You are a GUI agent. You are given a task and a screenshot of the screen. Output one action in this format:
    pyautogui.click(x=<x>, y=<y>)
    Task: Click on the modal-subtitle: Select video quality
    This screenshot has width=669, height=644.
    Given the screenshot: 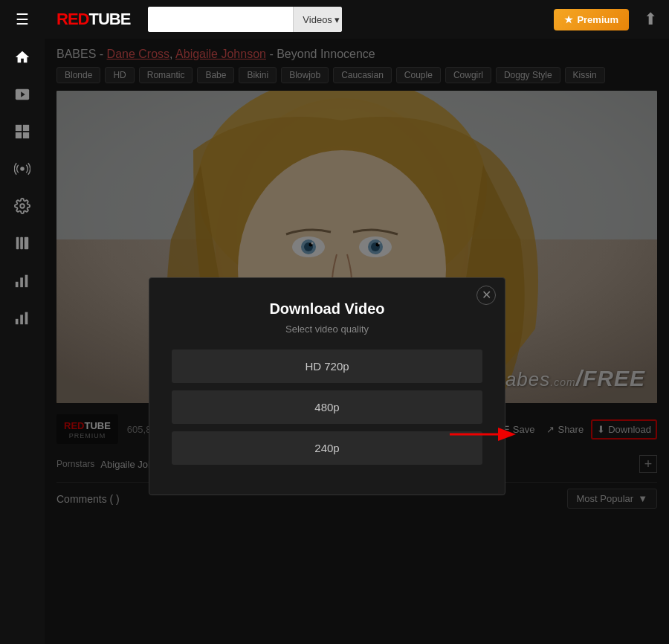 What is the action you would take?
    pyautogui.click(x=327, y=329)
    